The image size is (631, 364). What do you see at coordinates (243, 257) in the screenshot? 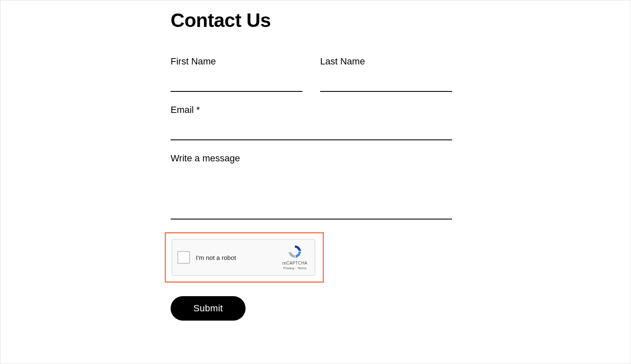
I see `recaptcha-widget: I'm not a robot reCAPTCHA Privacy - Term…` at bounding box center [243, 257].